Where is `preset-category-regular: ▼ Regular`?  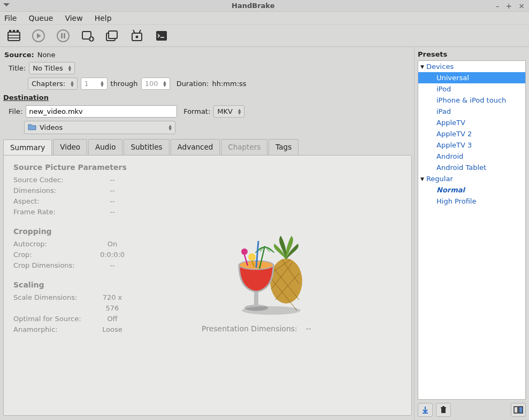 preset-category-regular: ▼ Regular is located at coordinates (472, 178).